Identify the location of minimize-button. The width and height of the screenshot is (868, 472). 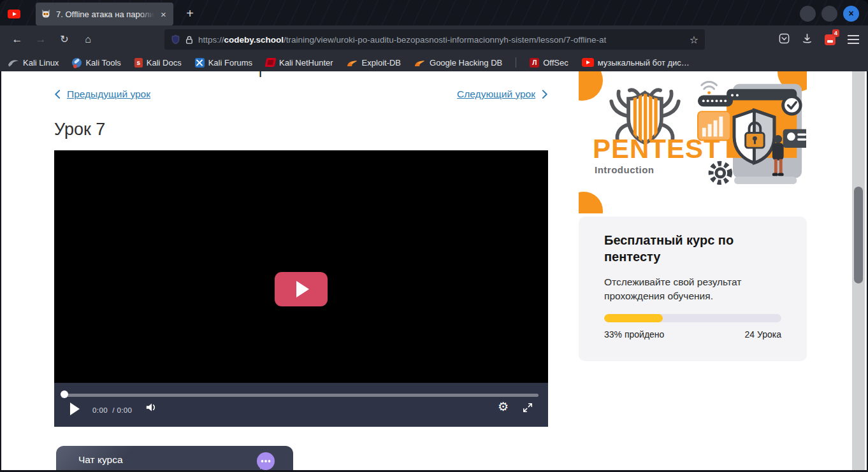
(808, 14).